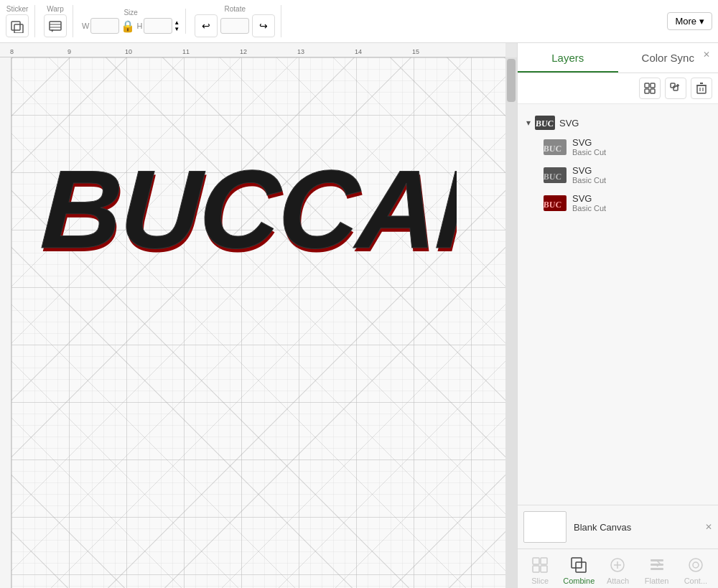  I want to click on warp-group: Warp ▾, so click(59, 22).